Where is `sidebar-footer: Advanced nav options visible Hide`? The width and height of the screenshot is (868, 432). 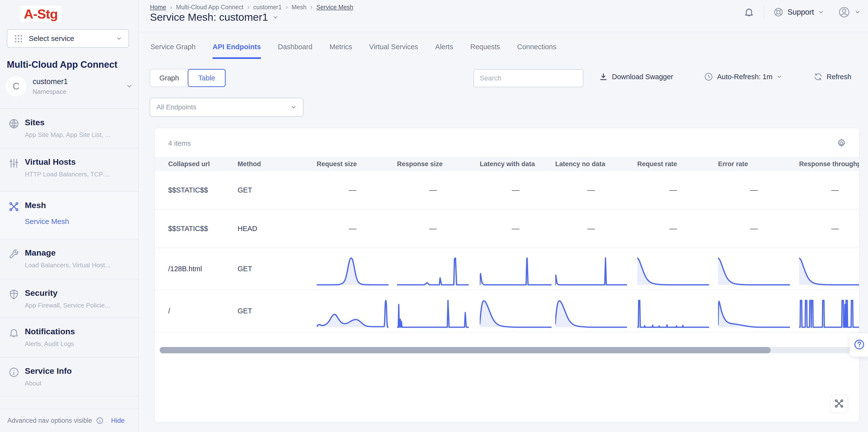 sidebar-footer: Advanced nav options visible Hide is located at coordinates (69, 420).